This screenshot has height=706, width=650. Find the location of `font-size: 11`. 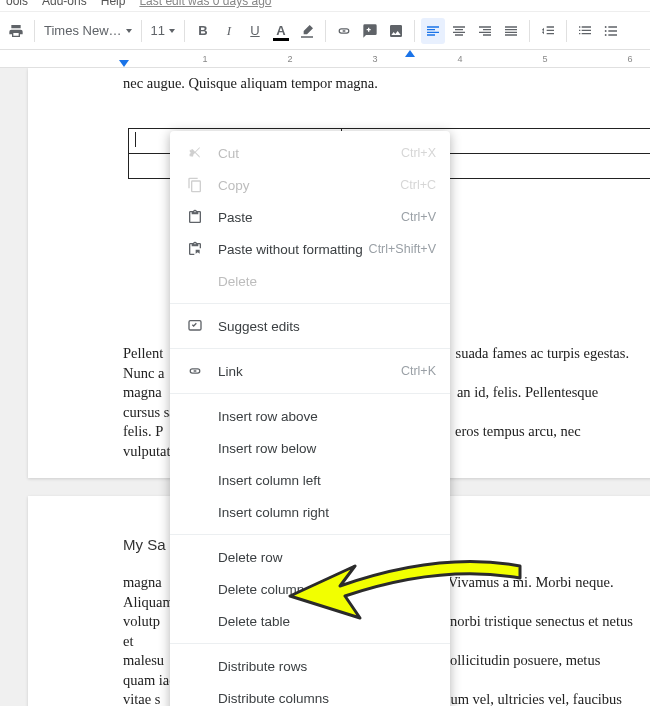

font-size: 11 is located at coordinates (158, 30).